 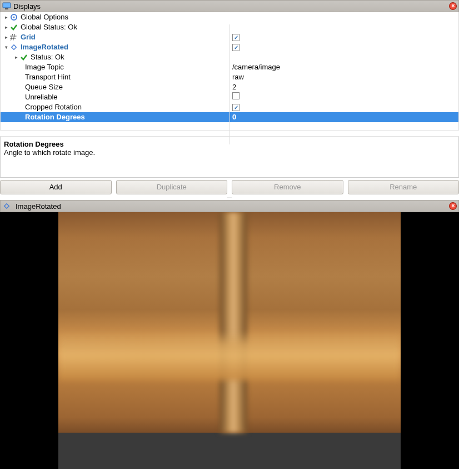 What do you see at coordinates (236, 38) in the screenshot?
I see `grid-checkbox: ✓` at bounding box center [236, 38].